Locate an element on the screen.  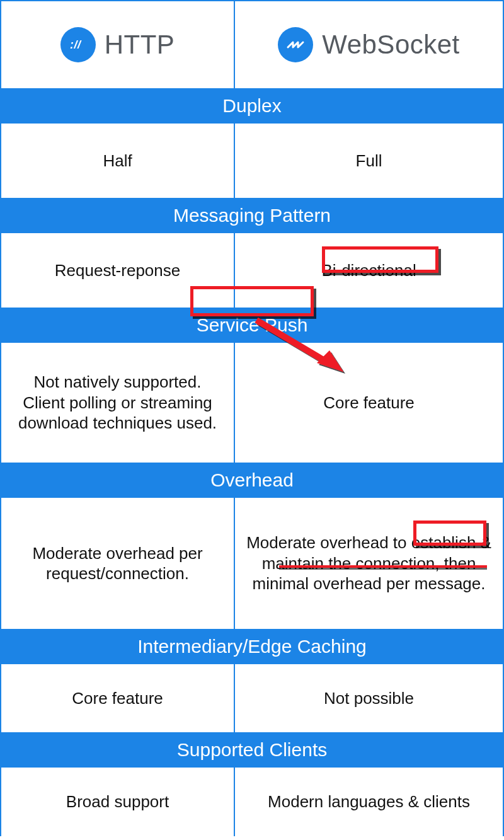
http-messaging-value: Request-reponse is located at coordinates (117, 270).